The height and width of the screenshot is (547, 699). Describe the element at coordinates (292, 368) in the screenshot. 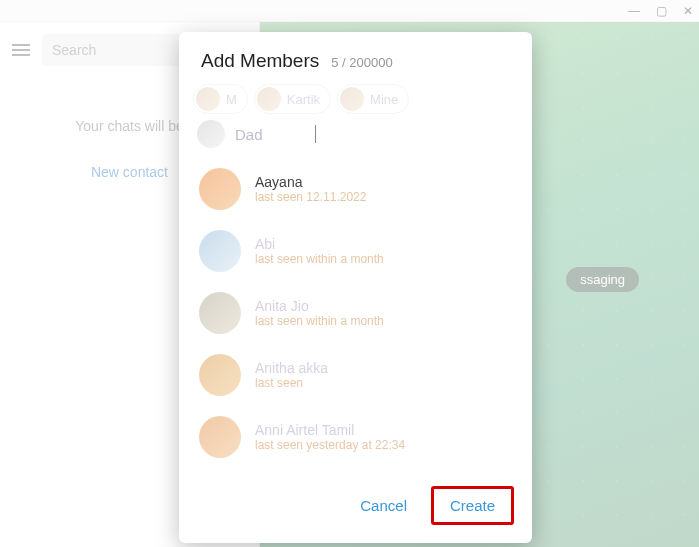

I see `contact-name: Anitha akka` at that location.